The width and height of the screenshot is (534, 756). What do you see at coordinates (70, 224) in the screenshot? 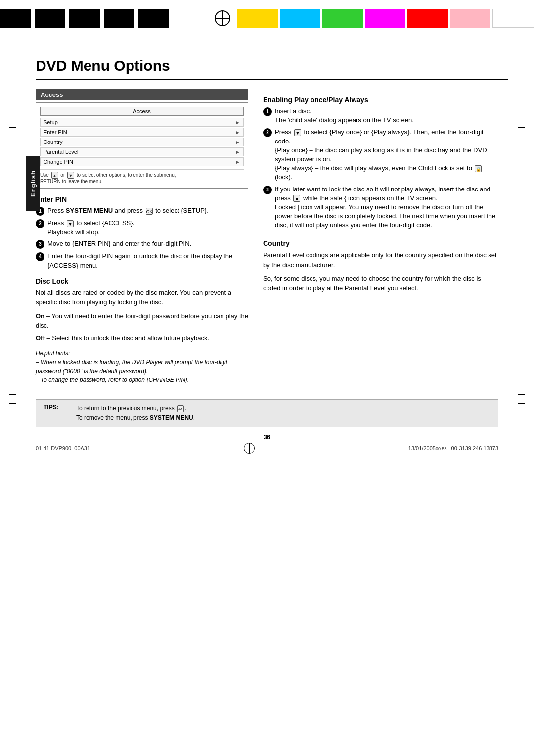
I see `down-btn-icon: ▼` at bounding box center [70, 224].